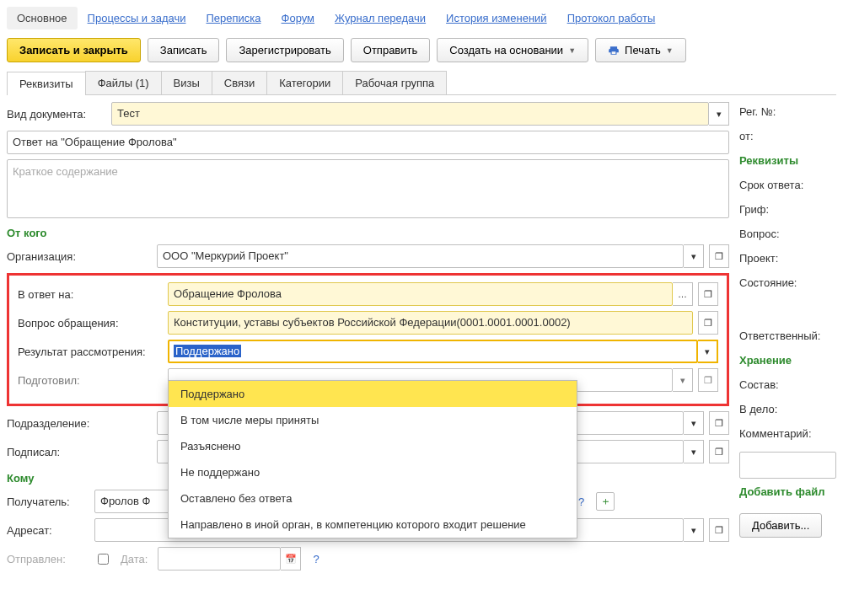  Describe the element at coordinates (368, 189) in the screenshot. I see `summary-textarea: Краткое содержание` at that location.